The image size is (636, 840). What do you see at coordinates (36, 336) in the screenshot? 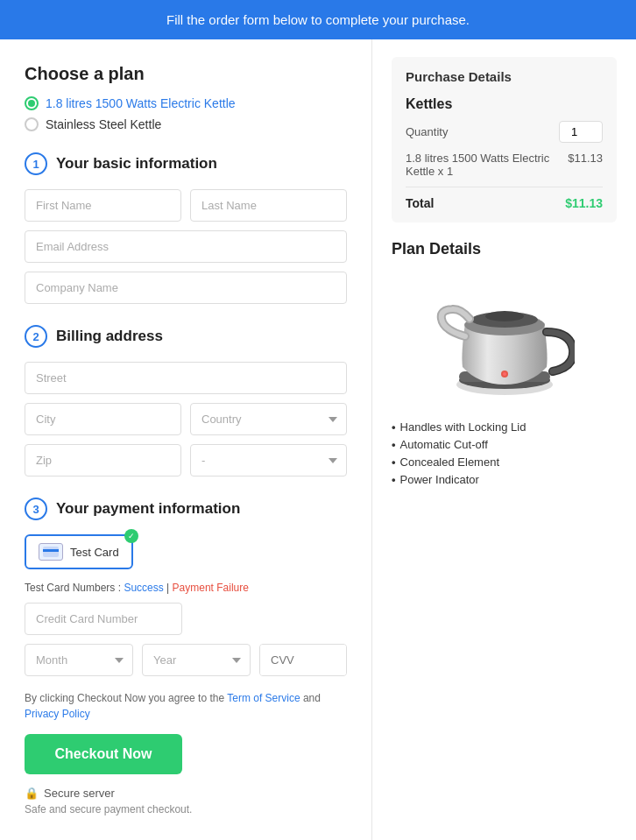
I see `step2-number: 2` at bounding box center [36, 336].